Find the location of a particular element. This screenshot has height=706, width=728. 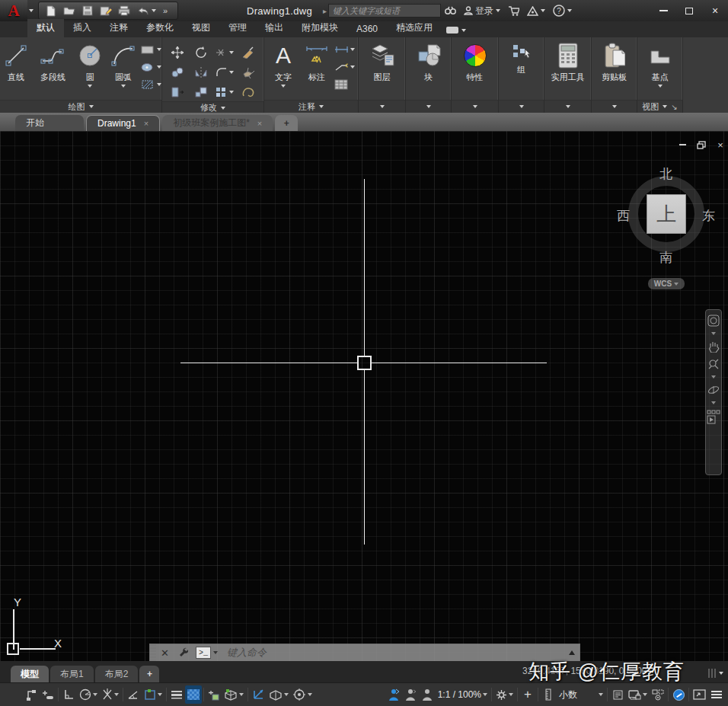

panel-layers-footer is located at coordinates (382, 107).